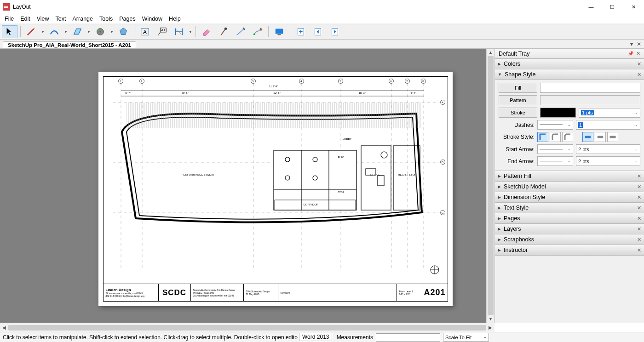 The image size is (644, 342). What do you see at coordinates (152, 19) in the screenshot?
I see `menu-window: Window` at bounding box center [152, 19].